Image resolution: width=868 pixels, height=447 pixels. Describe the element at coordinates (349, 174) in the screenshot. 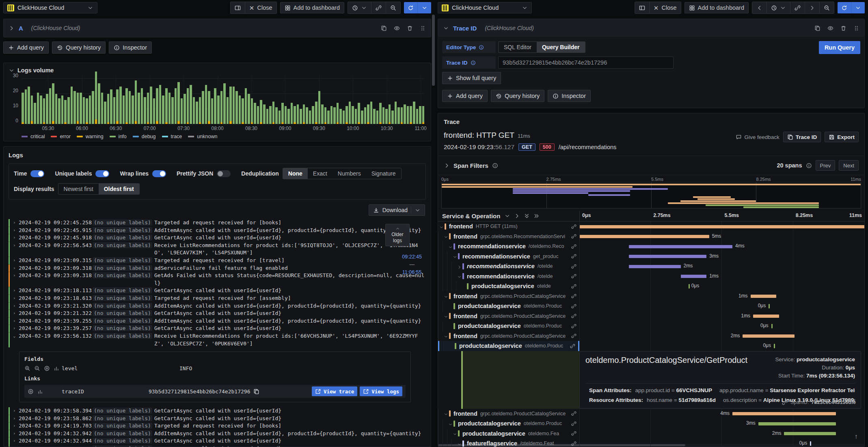

I see `dedup-option-numbers: Numbers` at that location.